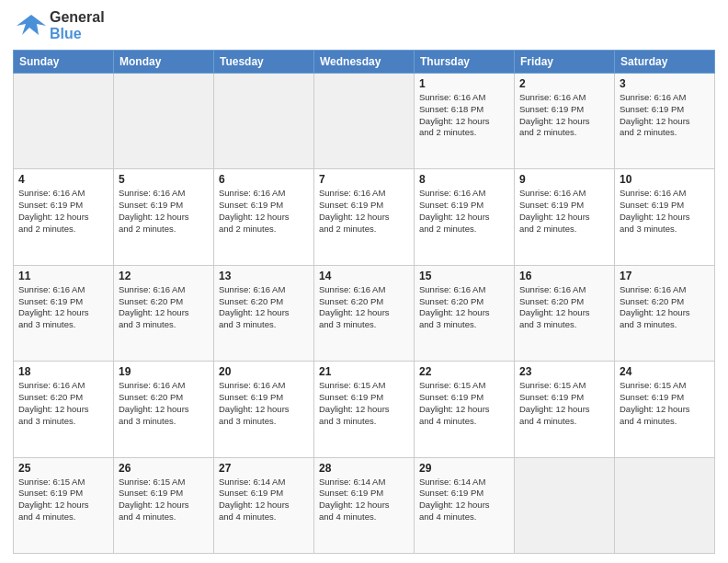  What do you see at coordinates (665, 276) in the screenshot?
I see `day-number: 17` at bounding box center [665, 276].